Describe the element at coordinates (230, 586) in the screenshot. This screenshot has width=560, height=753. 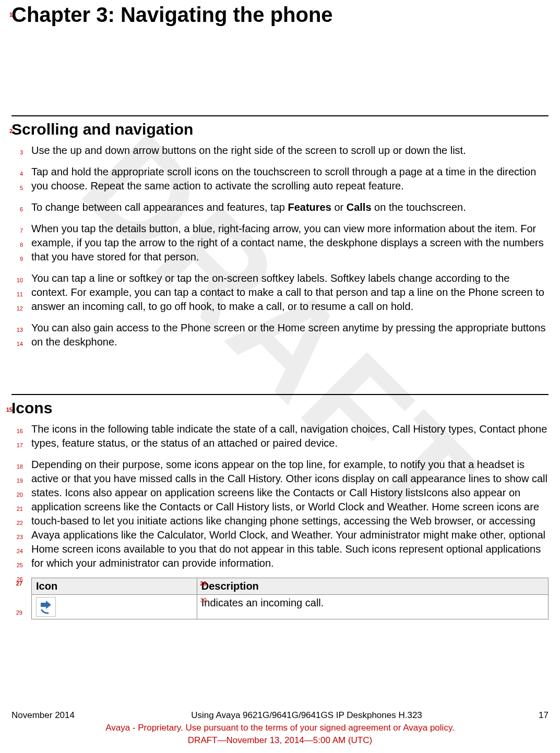
I see `table-header-label: Description` at that location.